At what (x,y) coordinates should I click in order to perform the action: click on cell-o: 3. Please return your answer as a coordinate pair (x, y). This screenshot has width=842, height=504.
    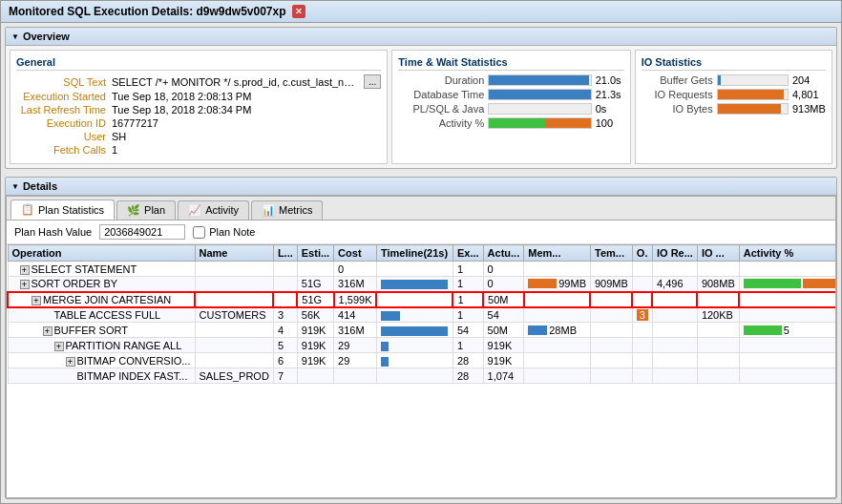
    Looking at the image, I should click on (642, 315).